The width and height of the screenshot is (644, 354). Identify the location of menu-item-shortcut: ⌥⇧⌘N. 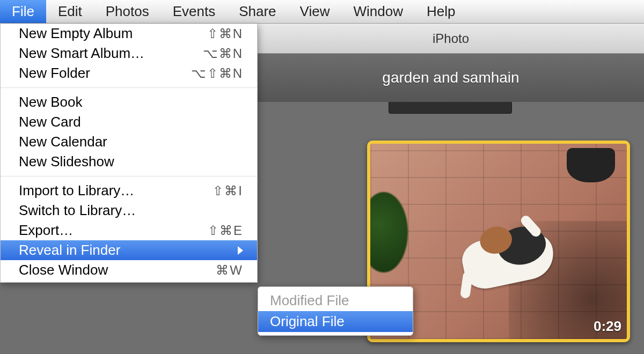
(217, 73).